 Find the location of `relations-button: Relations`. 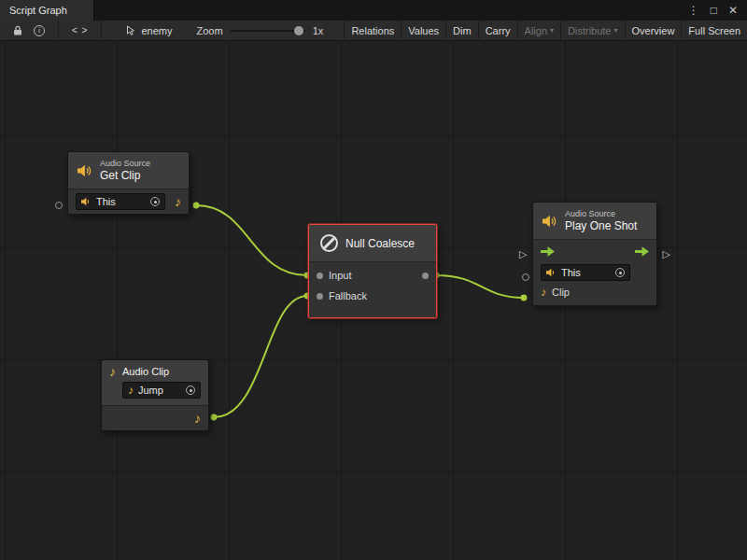

relations-button: Relations is located at coordinates (372, 31).